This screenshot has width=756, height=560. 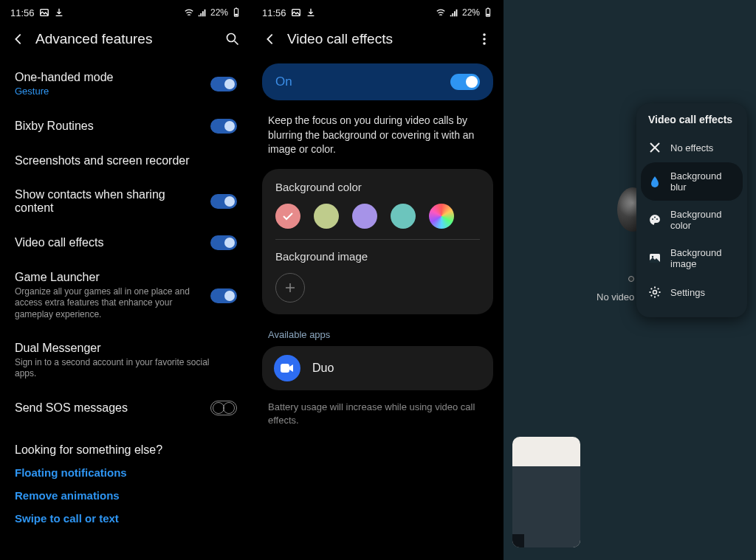 What do you see at coordinates (365, 216) in the screenshot?
I see `color-swatch-purple` at bounding box center [365, 216].